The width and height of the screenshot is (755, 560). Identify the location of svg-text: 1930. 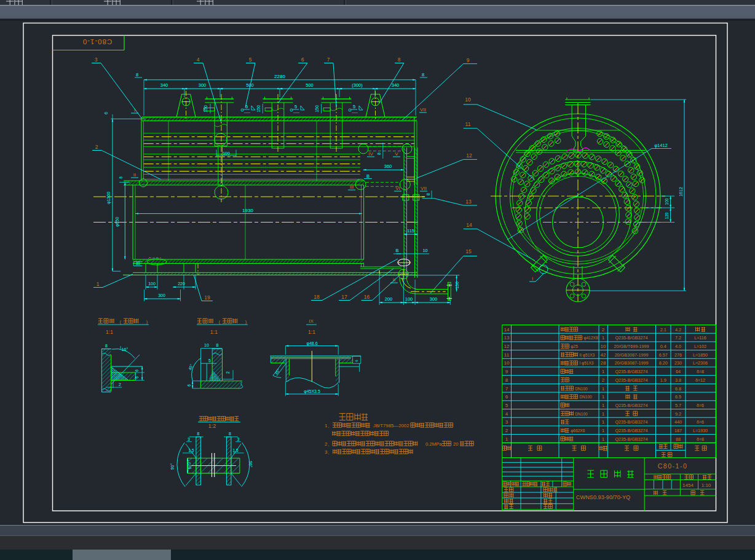
(248, 210).